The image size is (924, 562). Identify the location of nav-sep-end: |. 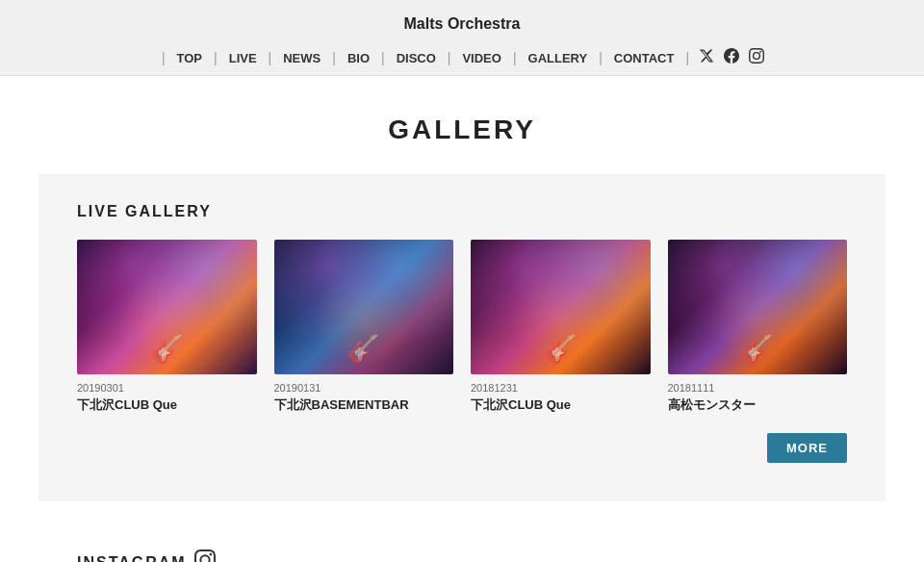
(687, 58).